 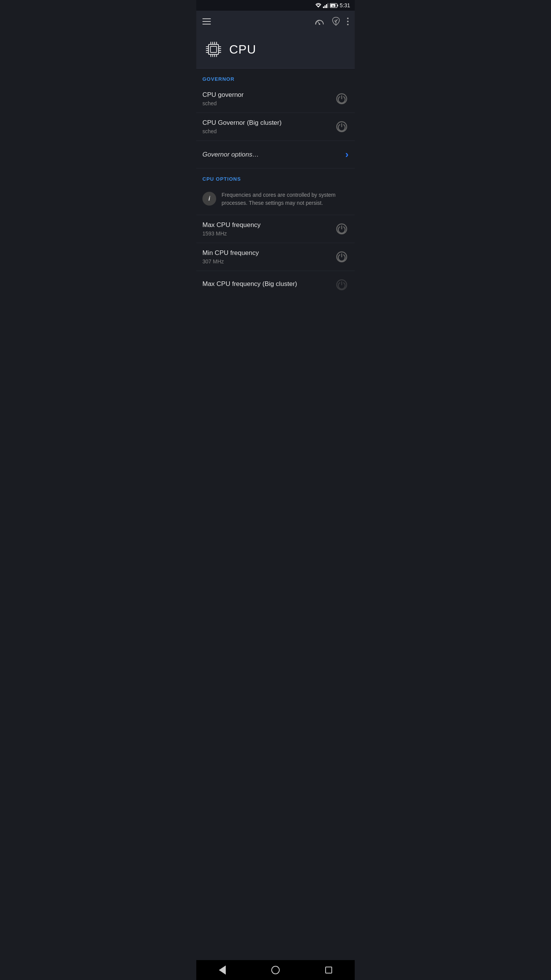 What do you see at coordinates (269, 285) in the screenshot?
I see `list-item-content: Max CPU frequency (Big cluster)` at bounding box center [269, 285].